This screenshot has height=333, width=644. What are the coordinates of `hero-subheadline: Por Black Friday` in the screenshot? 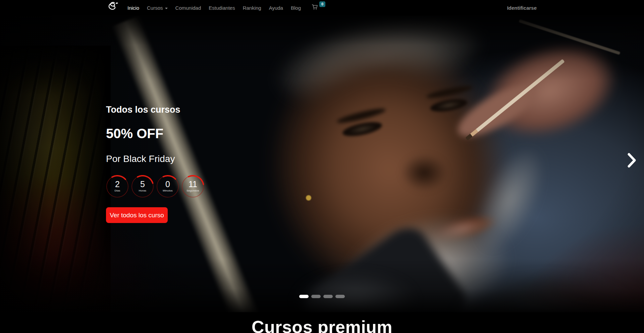 It's located at (140, 159).